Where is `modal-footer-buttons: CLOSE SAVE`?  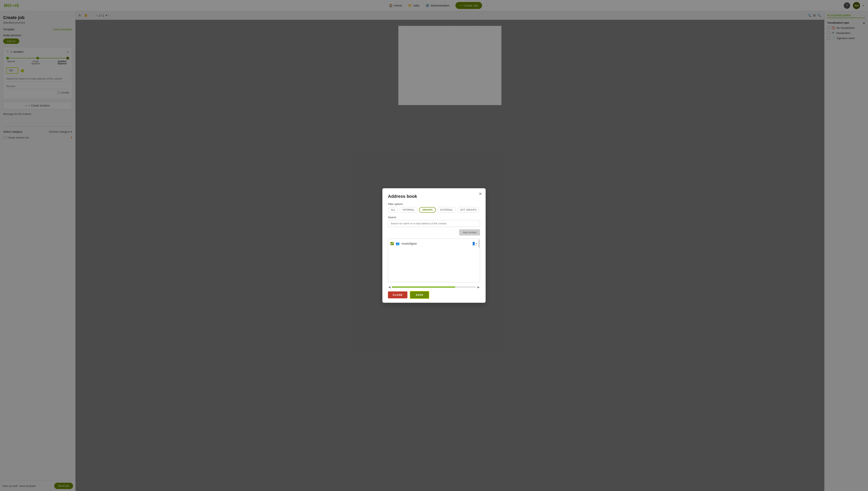
modal-footer-buttons: CLOSE SAVE is located at coordinates (434, 295).